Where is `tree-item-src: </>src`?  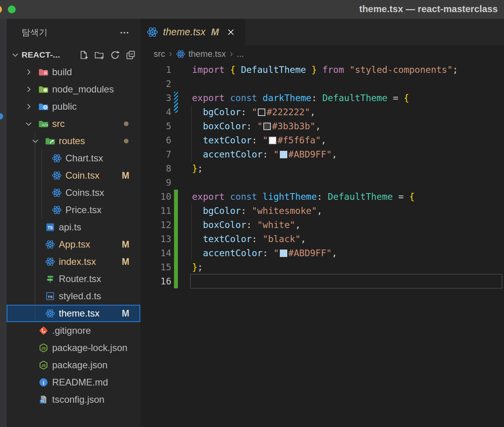
tree-item-src: </>src is located at coordinates (74, 124).